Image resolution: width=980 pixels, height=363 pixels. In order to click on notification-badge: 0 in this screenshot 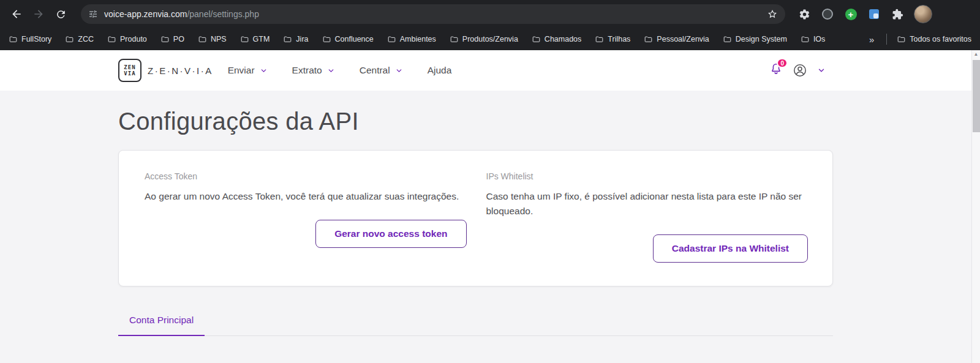, I will do `click(782, 63)`.